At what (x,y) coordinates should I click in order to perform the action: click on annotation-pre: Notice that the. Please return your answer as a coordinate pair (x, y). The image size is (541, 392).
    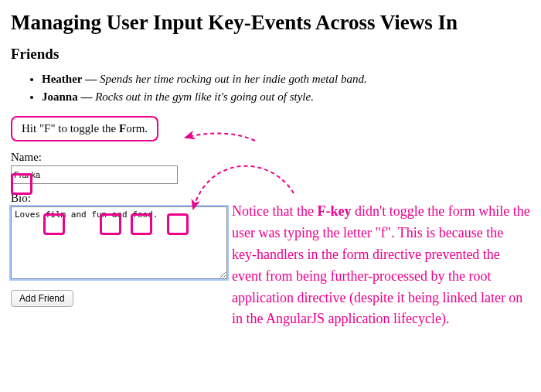
    Looking at the image, I should click on (274, 211).